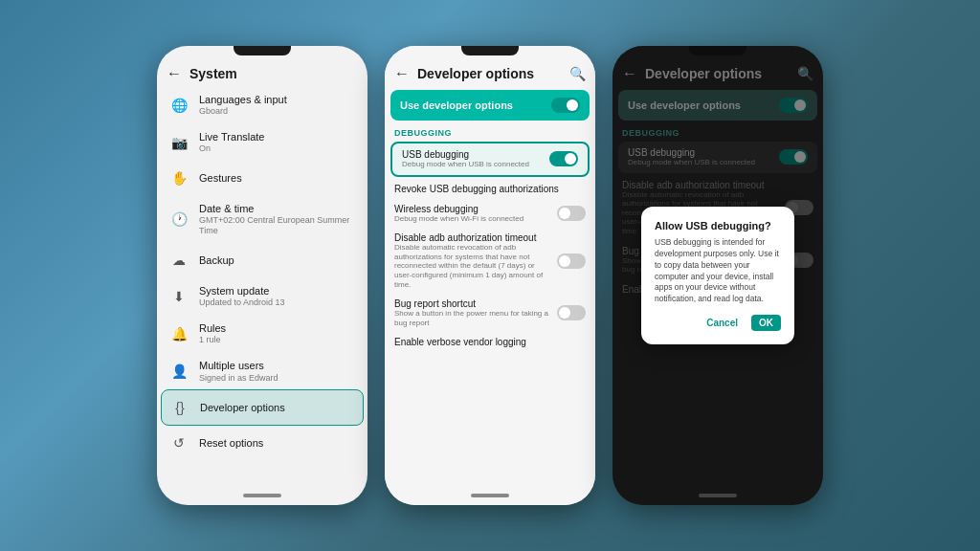 This screenshot has height=551, width=980. What do you see at coordinates (180, 408) in the screenshot?
I see `developer-icon: {}` at bounding box center [180, 408].